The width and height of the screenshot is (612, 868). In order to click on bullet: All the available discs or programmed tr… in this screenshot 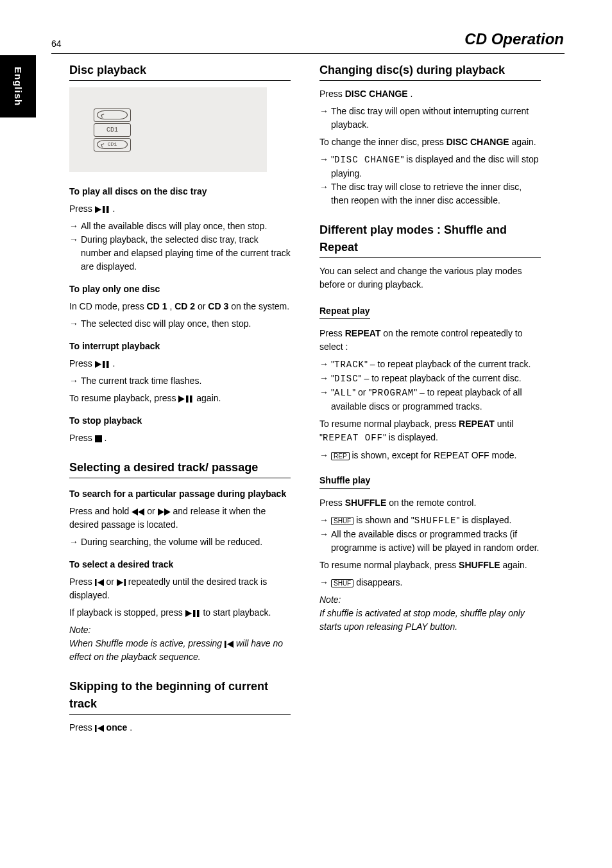, I will do `click(430, 541)`.